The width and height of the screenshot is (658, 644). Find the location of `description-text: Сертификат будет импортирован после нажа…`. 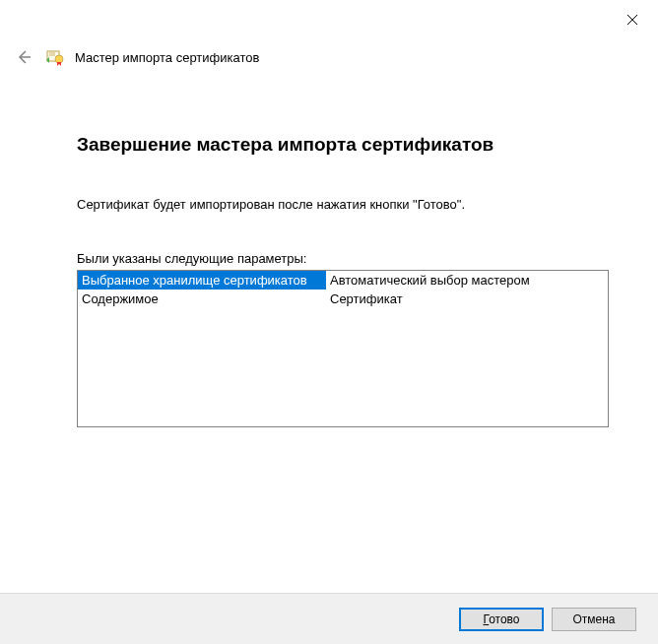

description-text: Сертификат будет импортирован после нажа… is located at coordinates (344, 205).